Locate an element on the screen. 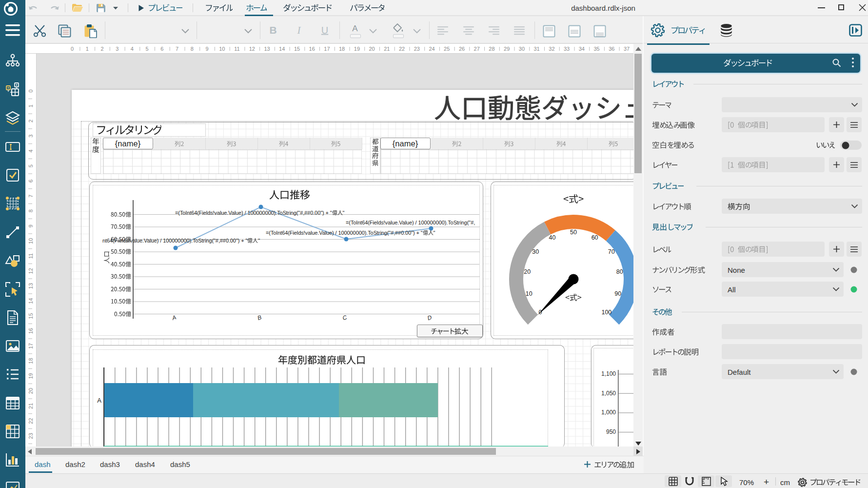 This screenshot has height=488, width=868. svg-text: 31 is located at coordinates (536, 49).